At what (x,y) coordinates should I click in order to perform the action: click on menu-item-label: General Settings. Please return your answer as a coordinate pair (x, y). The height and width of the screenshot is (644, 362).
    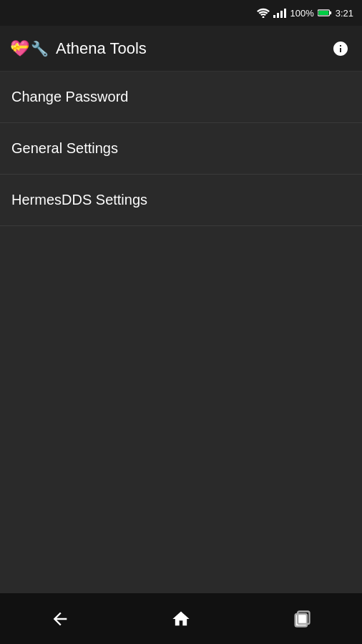
    Looking at the image, I should click on (64, 149).